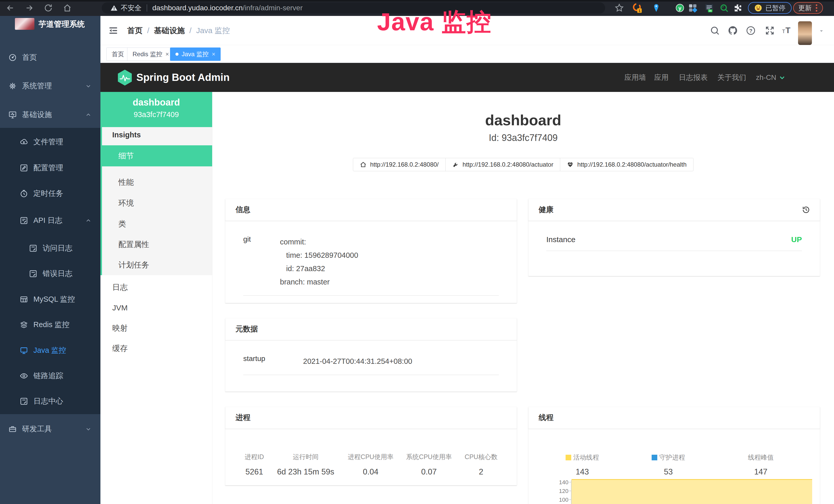 This screenshot has width=834, height=504. I want to click on sidebar-item-scheduled-tasks: 定时任务, so click(50, 193).